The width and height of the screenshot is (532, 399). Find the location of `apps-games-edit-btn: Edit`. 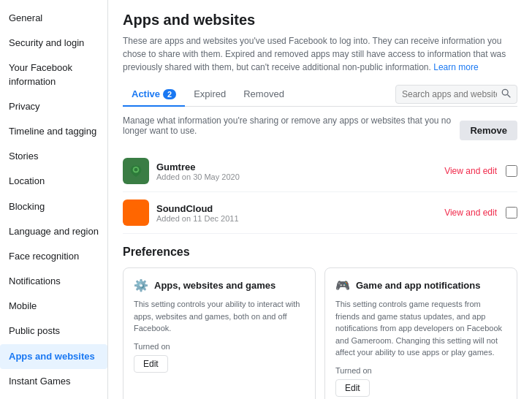

apps-games-edit-btn: Edit is located at coordinates (151, 364).